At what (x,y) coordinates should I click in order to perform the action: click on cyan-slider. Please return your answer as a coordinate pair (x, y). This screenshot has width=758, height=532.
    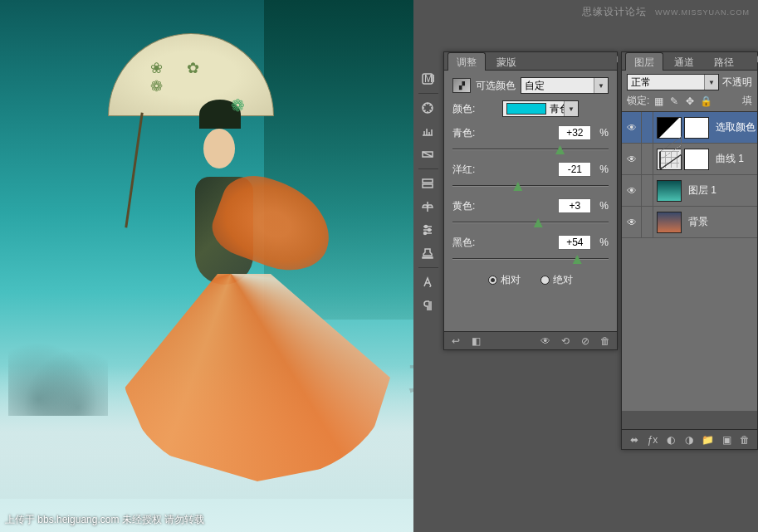
    Looking at the image, I should click on (531, 149).